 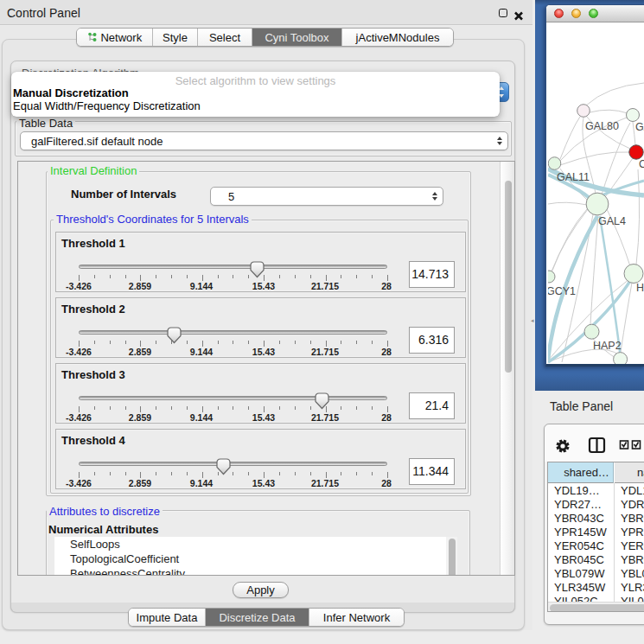 I want to click on svg-text: GCY1, so click(x=562, y=291).